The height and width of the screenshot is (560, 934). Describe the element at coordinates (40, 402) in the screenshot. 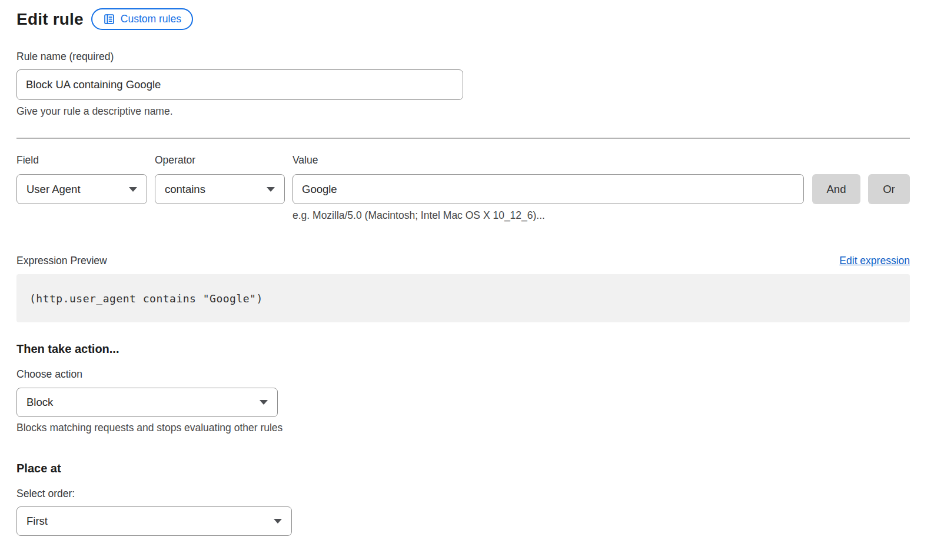

I see `action-select-value: Block` at that location.